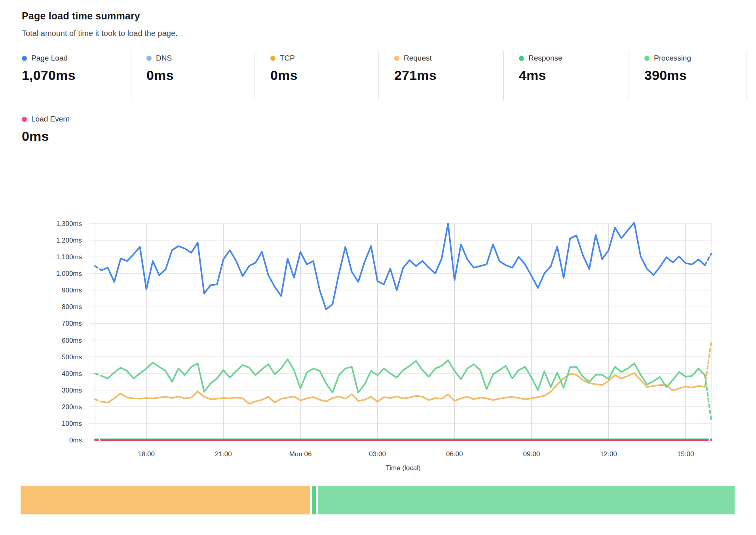 The image size is (756, 535). What do you see at coordinates (522, 59) in the screenshot?
I see `response-legend-dot-icon` at bounding box center [522, 59].